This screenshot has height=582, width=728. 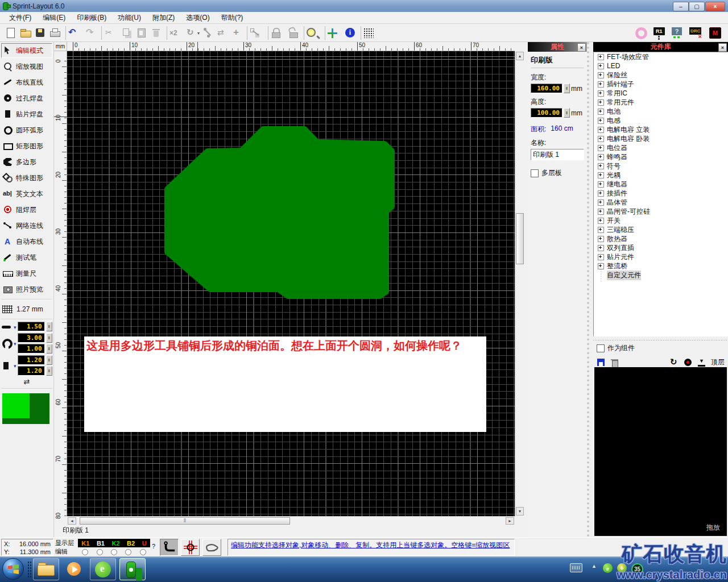 What do you see at coordinates (594, 566) in the screenshot?
I see `tray-expand-icon: ▲` at bounding box center [594, 566].